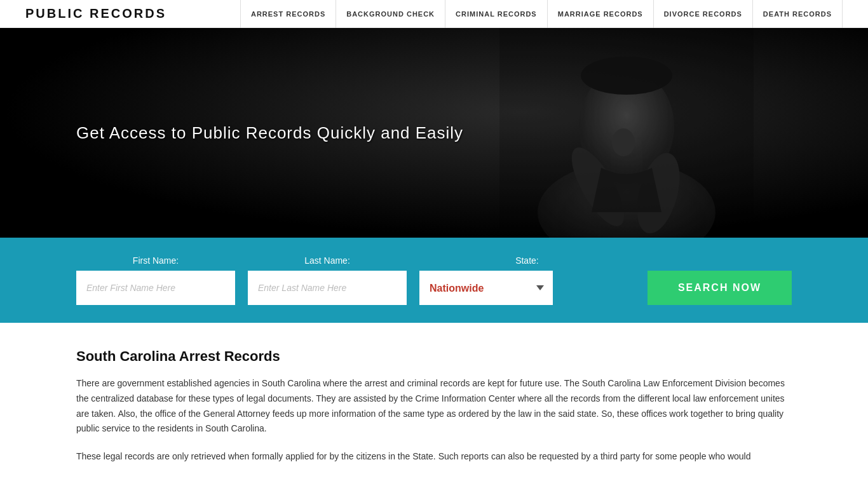 The width and height of the screenshot is (868, 488). Describe the element at coordinates (719, 288) in the screenshot. I see `search-button-wrapper: SEARCH NOW` at that location.